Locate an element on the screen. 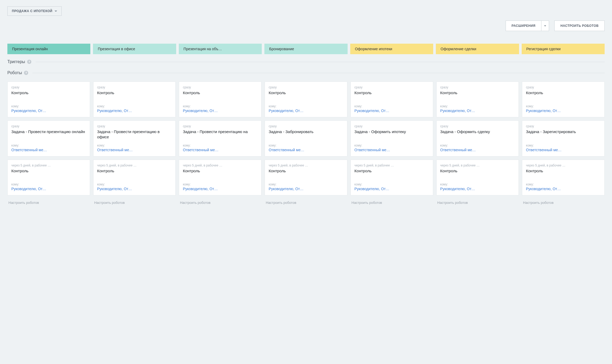 The height and width of the screenshot is (364, 612). stage-item: Оформление ипотеки is located at coordinates (392, 49).